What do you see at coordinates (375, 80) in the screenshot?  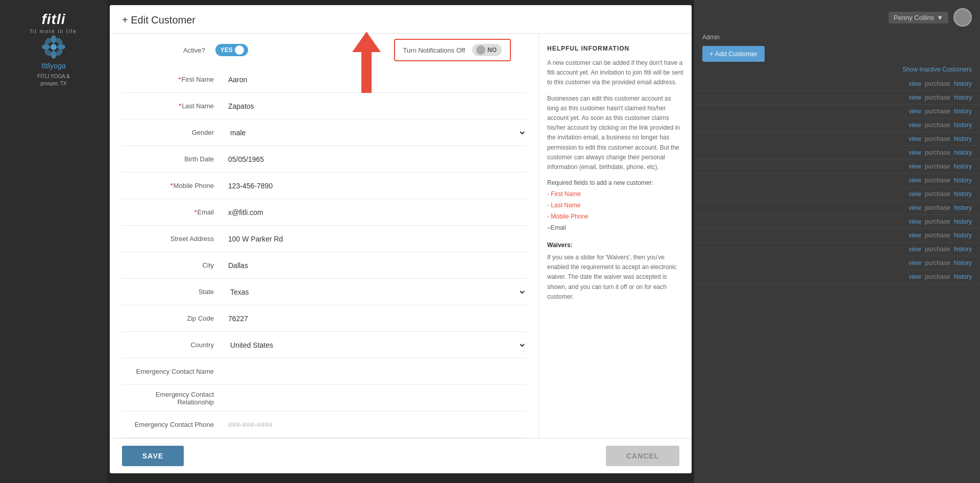 I see `first-name-input` at bounding box center [375, 80].